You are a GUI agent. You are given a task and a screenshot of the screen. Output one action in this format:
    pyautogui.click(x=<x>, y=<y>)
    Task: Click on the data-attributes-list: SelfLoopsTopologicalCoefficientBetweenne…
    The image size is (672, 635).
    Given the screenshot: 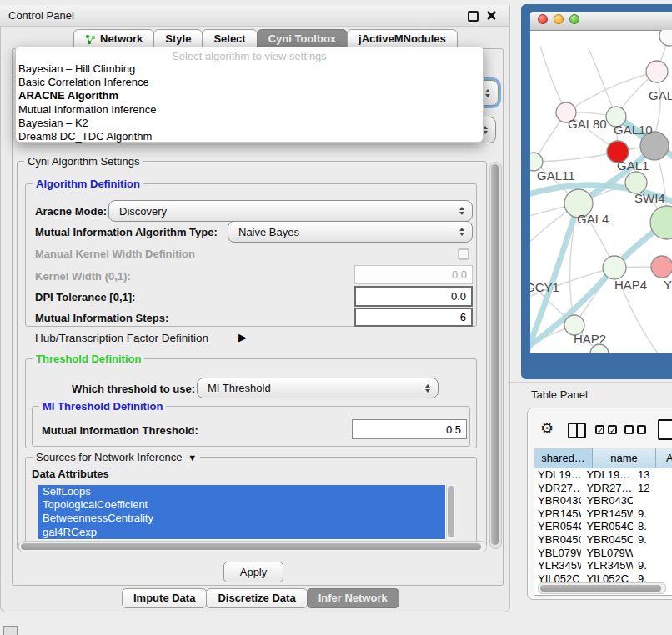 What is the action you would take?
    pyautogui.click(x=247, y=512)
    